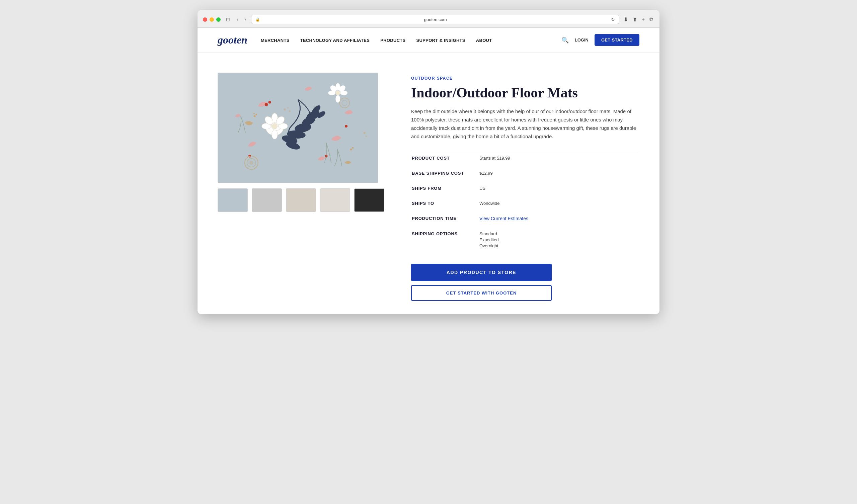  Describe the element at coordinates (484, 40) in the screenshot. I see `nav-item-about: ABOUT` at that location.